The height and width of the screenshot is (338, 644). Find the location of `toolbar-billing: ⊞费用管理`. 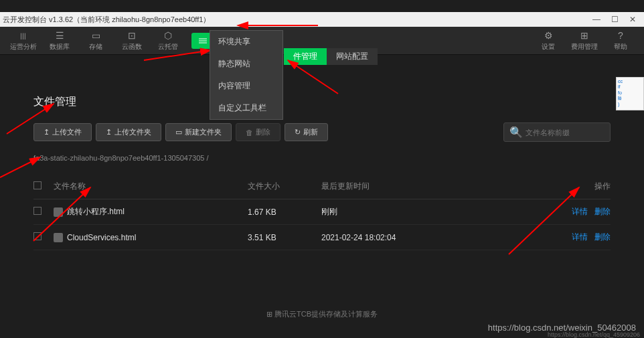

toolbar-billing: ⊞费用管理 is located at coordinates (584, 41).